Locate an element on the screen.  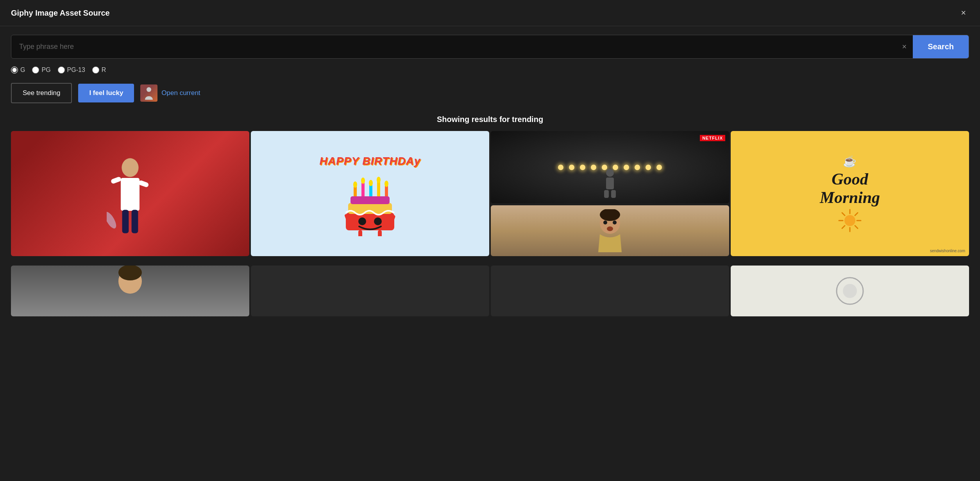
close-button: × is located at coordinates (964, 13).